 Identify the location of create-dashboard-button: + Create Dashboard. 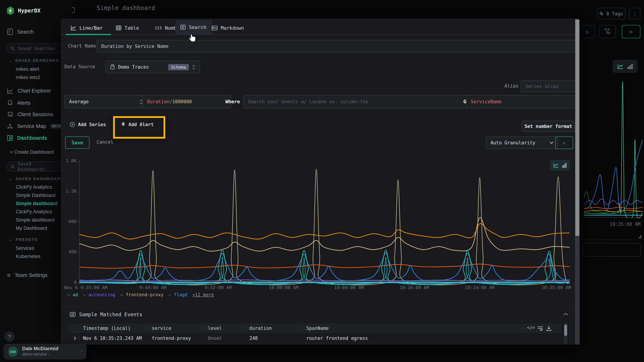
(32, 152).